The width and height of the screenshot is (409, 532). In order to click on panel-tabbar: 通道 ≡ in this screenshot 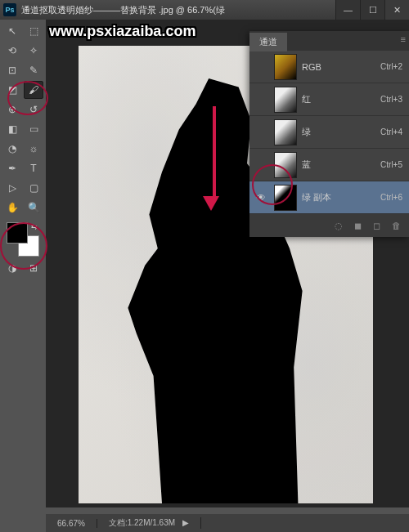, I will do `click(329, 41)`.